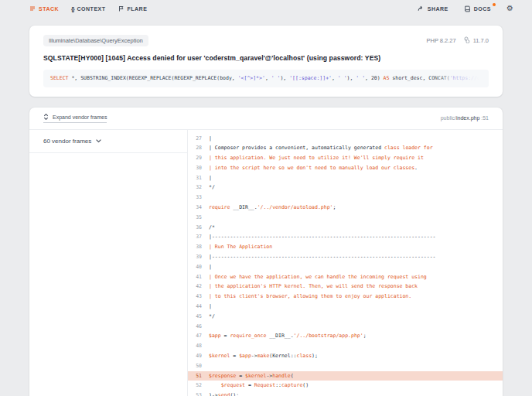 This screenshot has width=532, height=396. What do you see at coordinates (345, 297) in the screenshot?
I see `code-line-43: 43| to this client's browser, allowing t…` at bounding box center [345, 297].